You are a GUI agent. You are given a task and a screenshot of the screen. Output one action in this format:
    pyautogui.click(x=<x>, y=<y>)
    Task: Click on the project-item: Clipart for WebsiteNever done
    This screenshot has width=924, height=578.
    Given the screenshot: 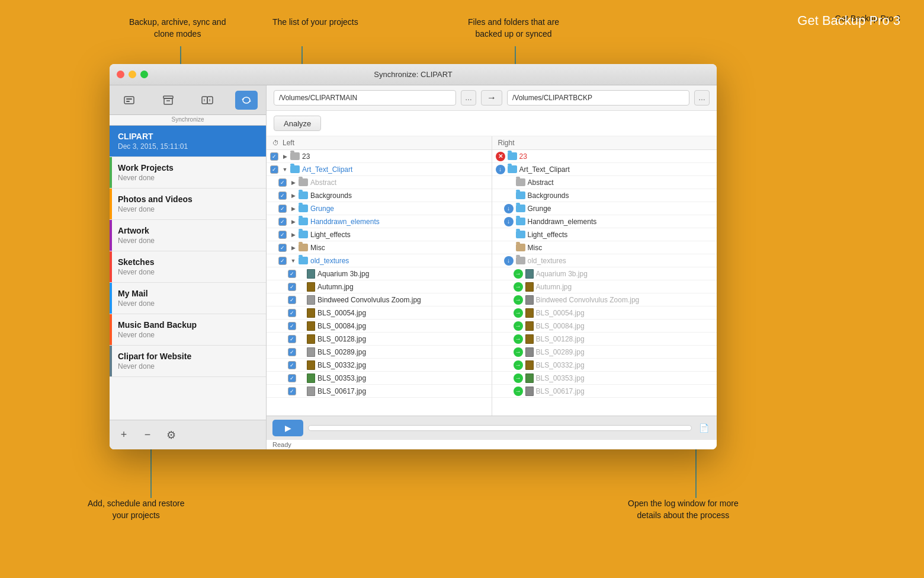 What is the action you would take?
    pyautogui.click(x=188, y=362)
    